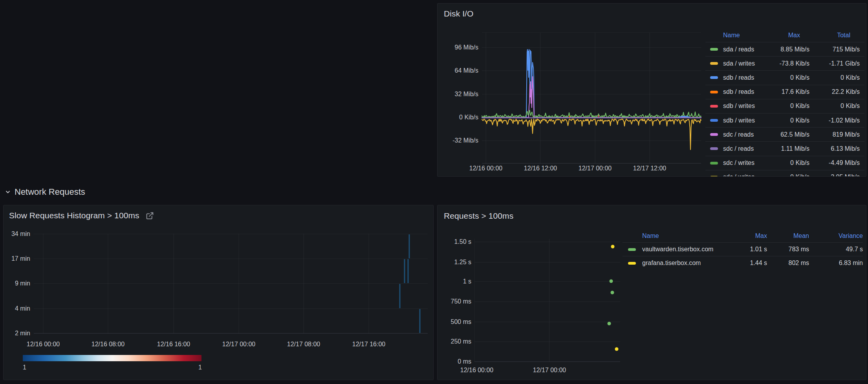  Describe the element at coordinates (591, 97) in the screenshot. I see `chart-series` at that location.